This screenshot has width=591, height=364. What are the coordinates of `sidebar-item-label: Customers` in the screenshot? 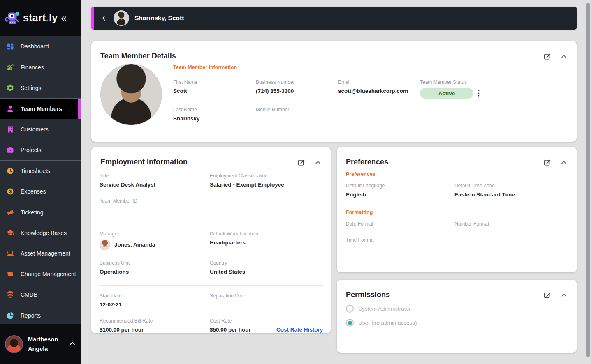 It's located at (35, 129).